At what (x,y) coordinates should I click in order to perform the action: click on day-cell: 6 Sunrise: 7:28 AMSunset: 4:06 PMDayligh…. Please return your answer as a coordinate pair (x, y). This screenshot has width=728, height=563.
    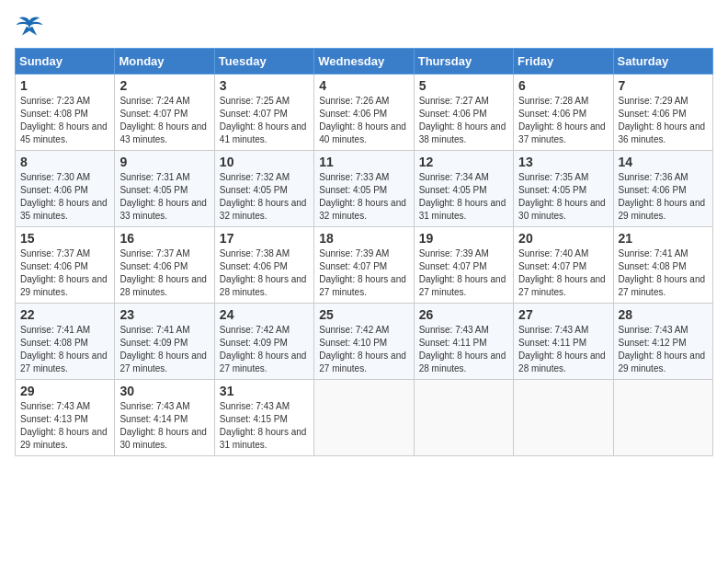
    Looking at the image, I should click on (563, 112).